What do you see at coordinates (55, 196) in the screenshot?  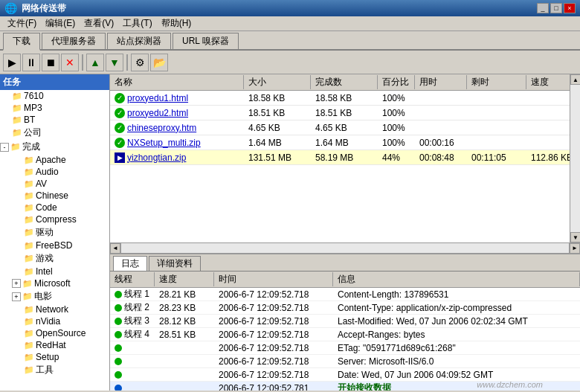 I see `sidebar-item-chinese: 📁 Chinese` at bounding box center [55, 196].